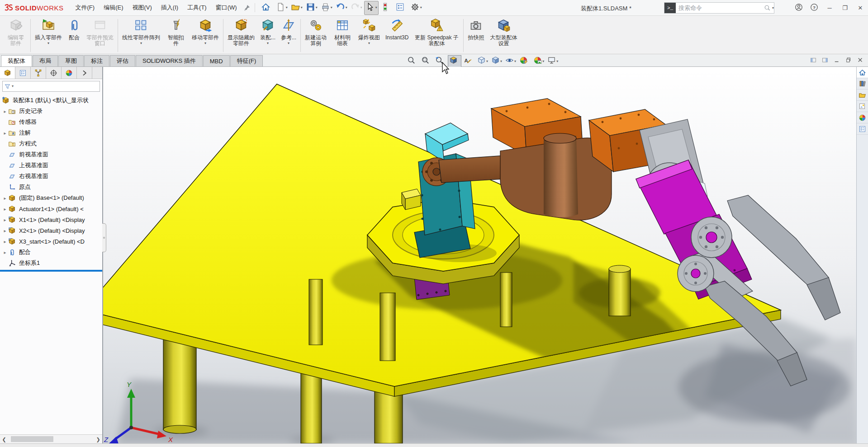  I want to click on take-snapshot-button: 拍快照 ▾, so click(476, 35).